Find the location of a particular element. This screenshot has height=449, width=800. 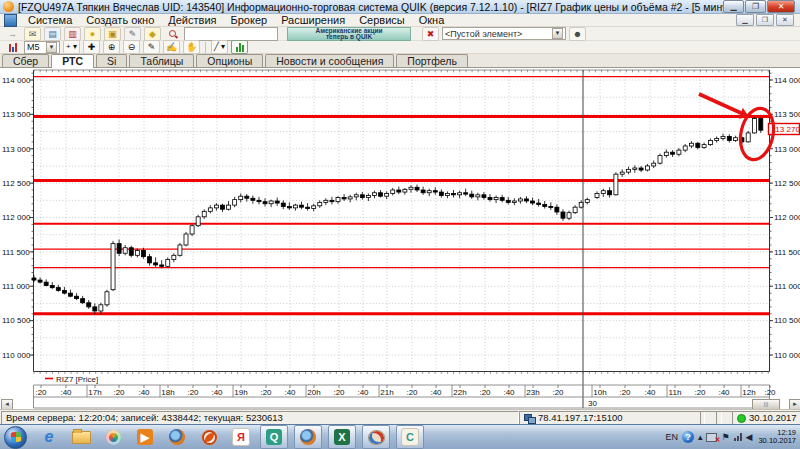

show-hidden-icons: ▴ is located at coordinates (700, 437).